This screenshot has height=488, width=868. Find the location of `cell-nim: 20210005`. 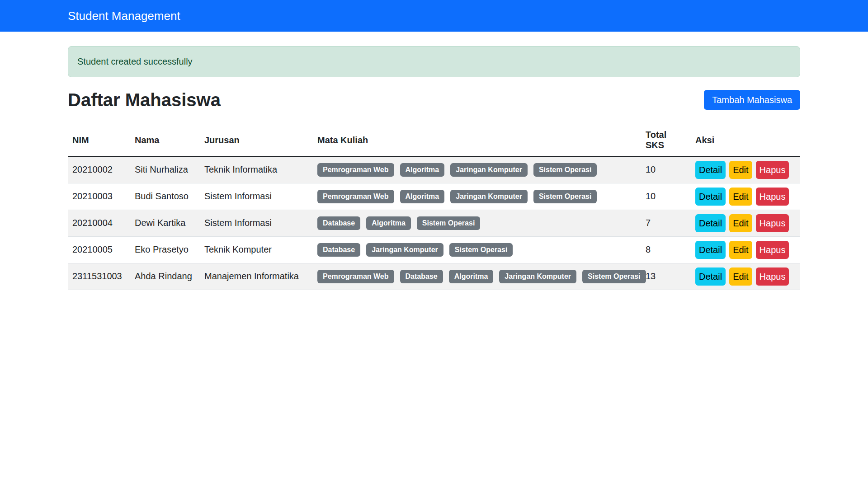

cell-nim: 20210005 is located at coordinates (99, 249).